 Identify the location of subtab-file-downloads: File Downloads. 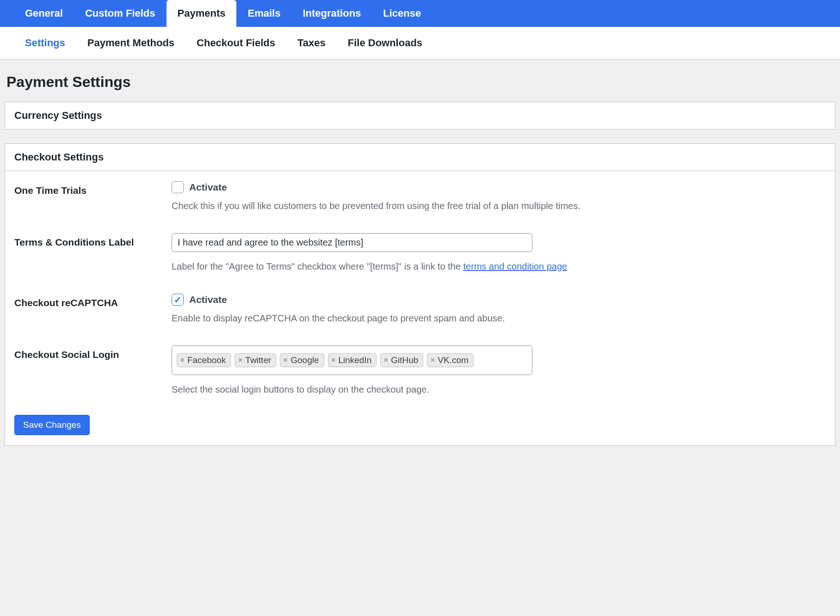
(385, 43).